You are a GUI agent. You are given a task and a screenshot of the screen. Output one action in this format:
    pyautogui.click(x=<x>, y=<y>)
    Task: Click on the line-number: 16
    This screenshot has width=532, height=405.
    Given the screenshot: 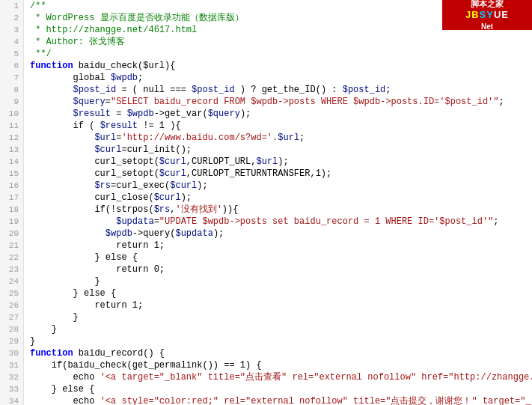 What is the action you would take?
    pyautogui.click(x=12, y=186)
    